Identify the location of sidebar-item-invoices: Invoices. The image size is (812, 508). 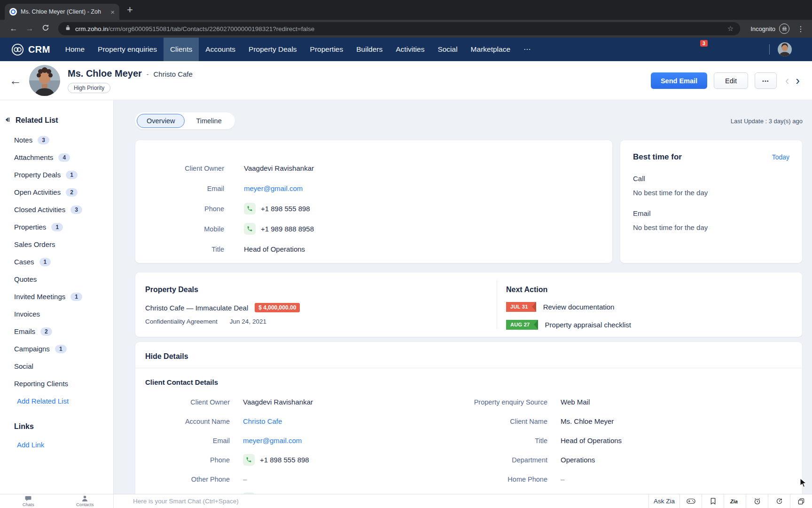
(56, 314).